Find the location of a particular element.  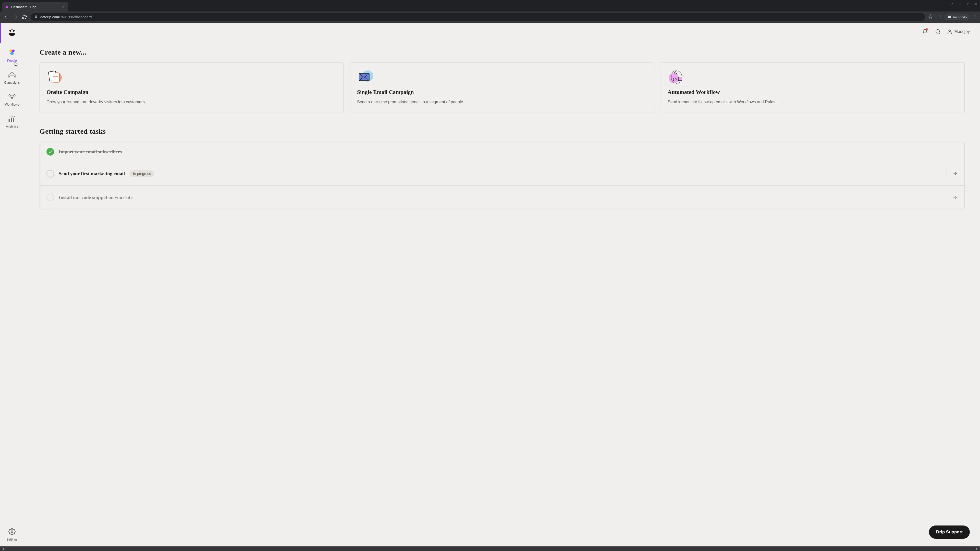

browser-address-bar: getdrip.com/7641396/dashboard Incognito is located at coordinates (490, 17).